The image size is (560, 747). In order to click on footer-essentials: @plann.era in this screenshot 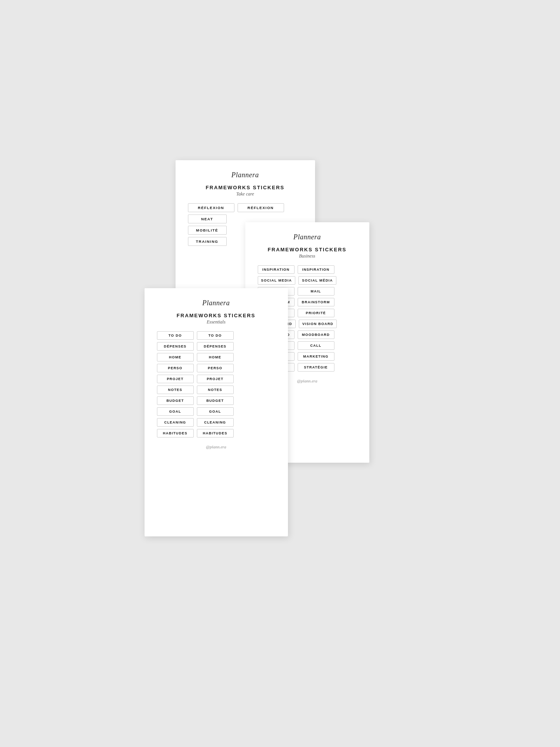, I will do `click(216, 447)`.